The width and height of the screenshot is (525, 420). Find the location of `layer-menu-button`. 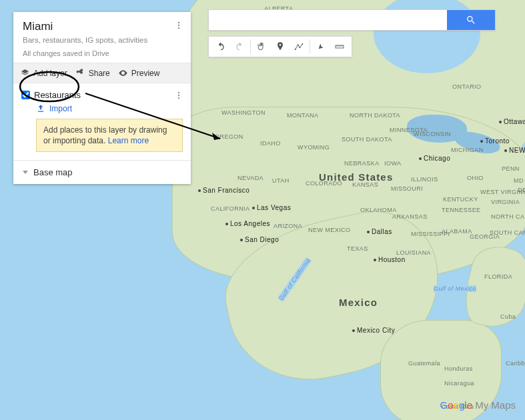

layer-menu-button is located at coordinates (179, 95).